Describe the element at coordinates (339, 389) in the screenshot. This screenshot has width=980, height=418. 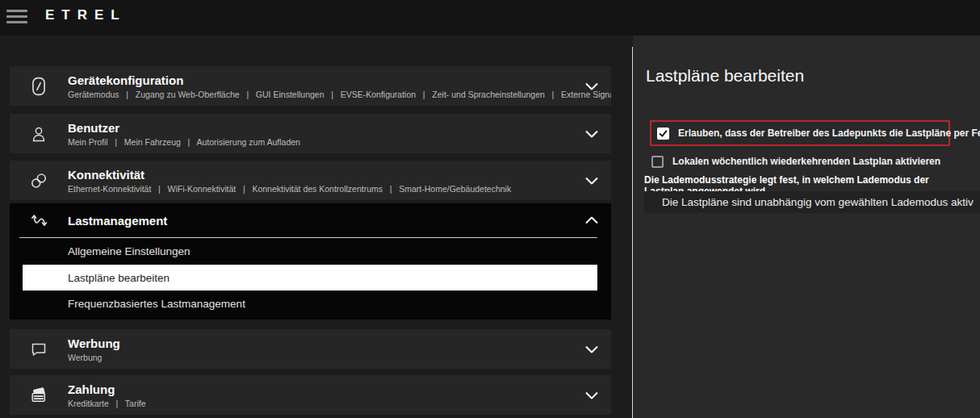
I see `section-title: Zahlung` at that location.